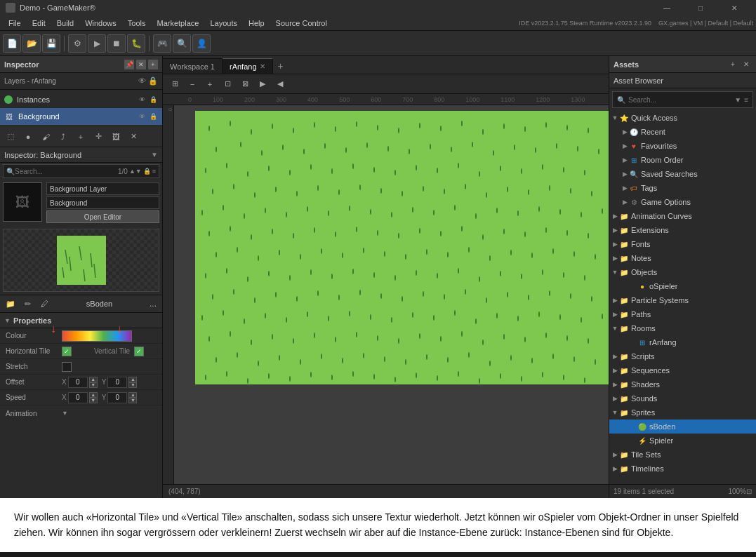  What do you see at coordinates (682, 314) in the screenshot?
I see `tree-paths: ▶ 📁 Paths` at bounding box center [682, 314].